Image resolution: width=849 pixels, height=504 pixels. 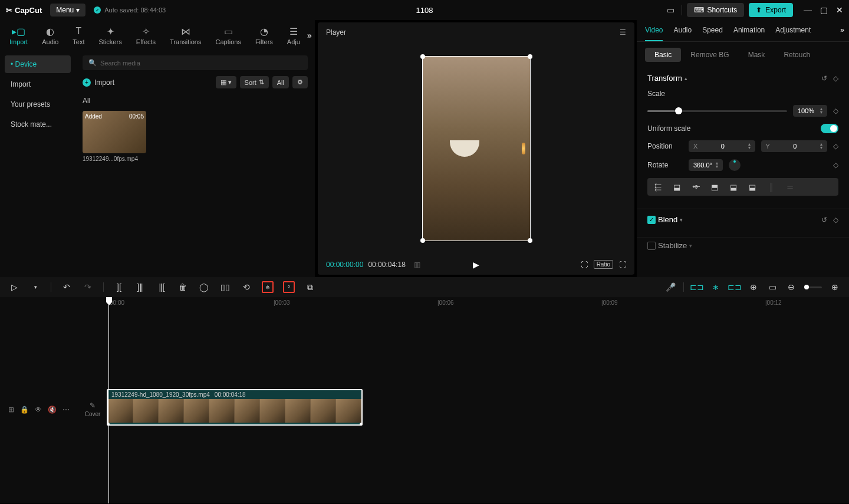 I want to click on track-lock-icon: 🔒, so click(x=25, y=410).